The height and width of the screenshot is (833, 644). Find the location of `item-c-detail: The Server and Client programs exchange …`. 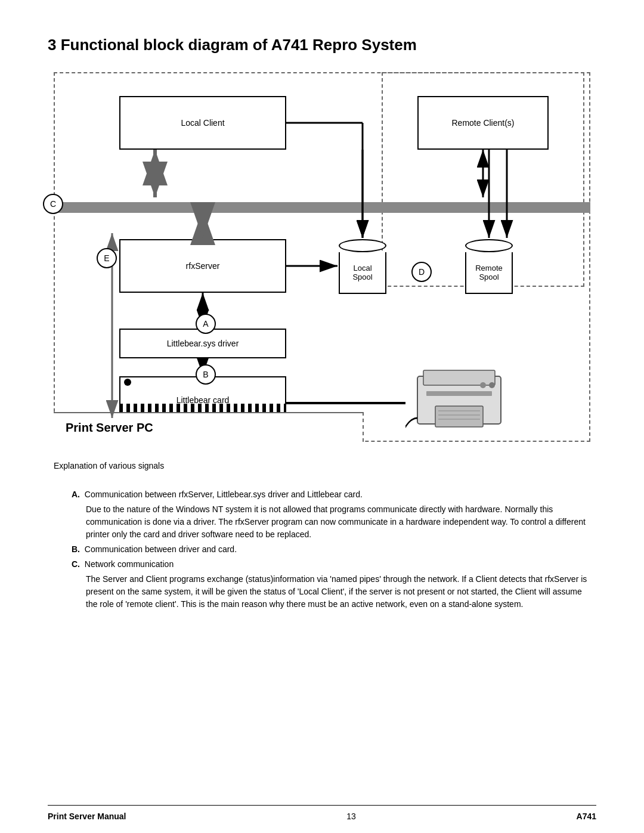

item-c-detail: The Server and Client programs exchange … is located at coordinates (338, 592).